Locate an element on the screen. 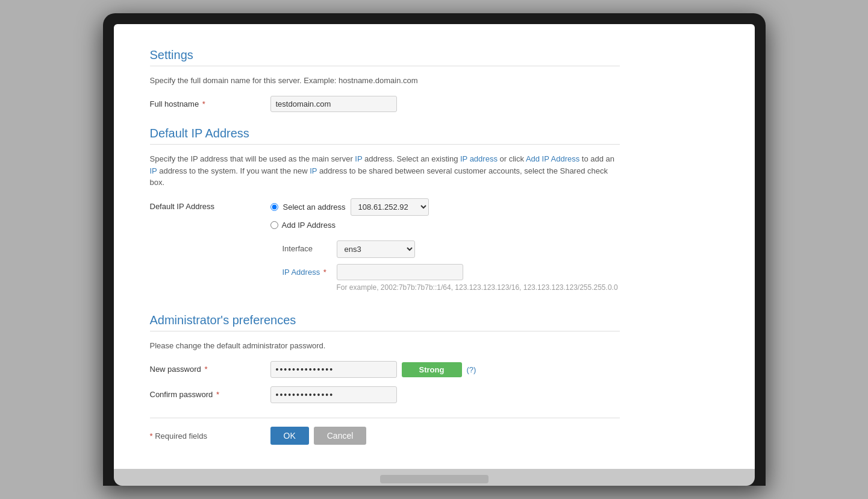 The image size is (868, 499). admin-prefs-title: Administrator's preferences is located at coordinates (385, 321).